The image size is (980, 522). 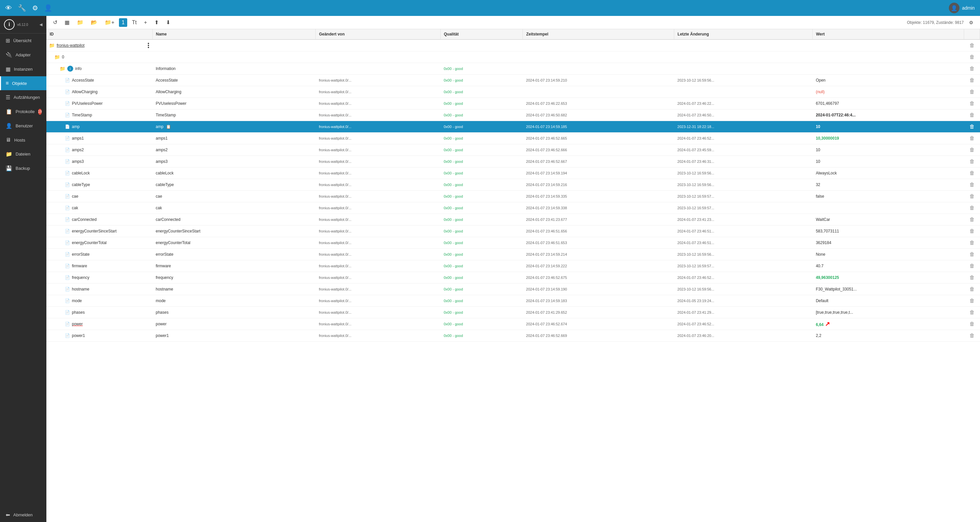 I want to click on folder-add-button: 📁+, so click(x=110, y=22).